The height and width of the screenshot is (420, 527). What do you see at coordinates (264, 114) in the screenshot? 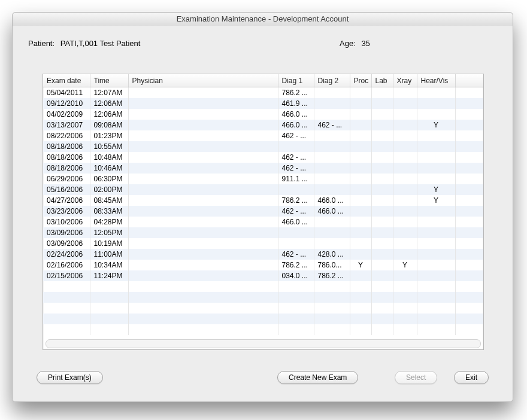
I see `table-row: 04/02/200912:06AM466.0 ...` at bounding box center [264, 114].